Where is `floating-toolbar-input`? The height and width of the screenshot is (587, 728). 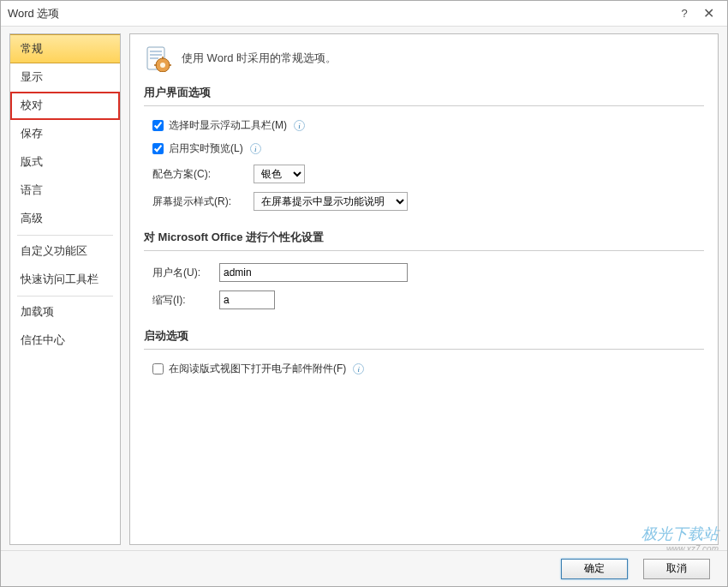
floating-toolbar-input is located at coordinates (158, 125).